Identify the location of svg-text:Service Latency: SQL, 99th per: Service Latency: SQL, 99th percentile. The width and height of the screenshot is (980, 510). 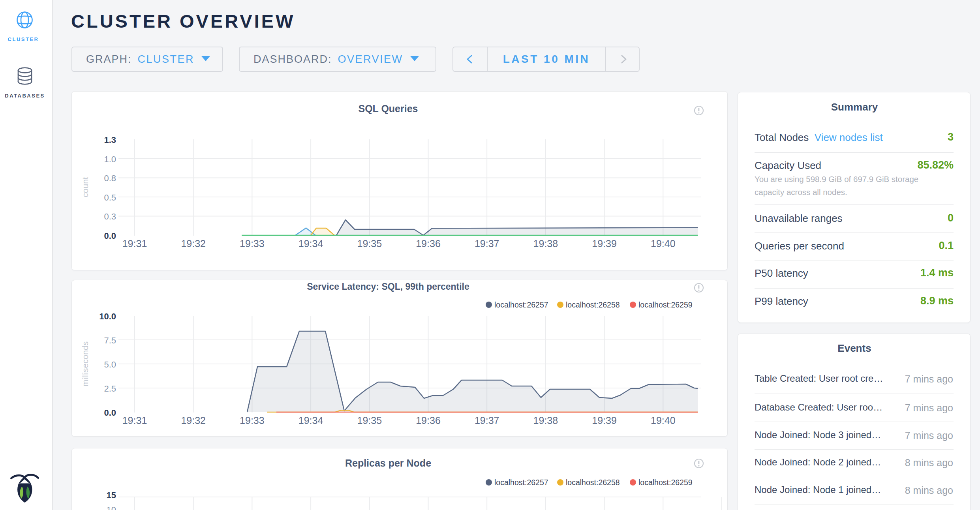
(388, 287).